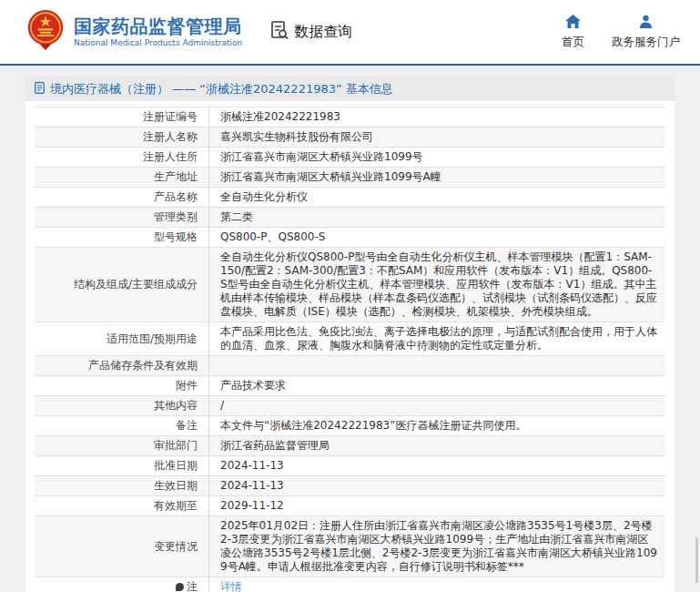 The image size is (700, 592). What do you see at coordinates (323, 33) in the screenshot?
I see `data-query-label: 数据查询` at bounding box center [323, 33].